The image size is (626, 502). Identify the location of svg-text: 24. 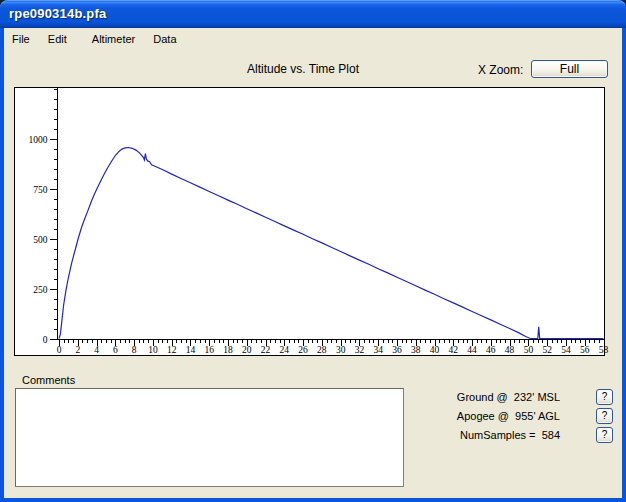
(285, 350).